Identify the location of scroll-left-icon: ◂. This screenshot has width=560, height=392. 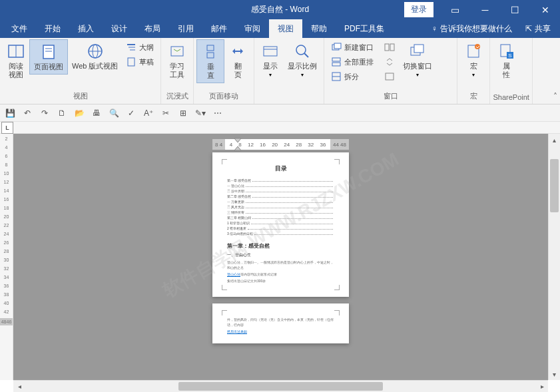
(19, 386).